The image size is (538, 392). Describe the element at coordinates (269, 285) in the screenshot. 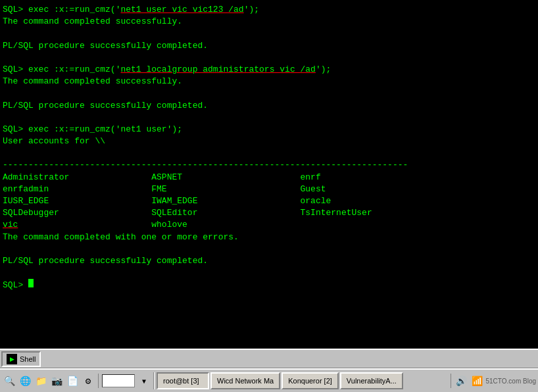

I see `terminal-line: SQL>` at that location.